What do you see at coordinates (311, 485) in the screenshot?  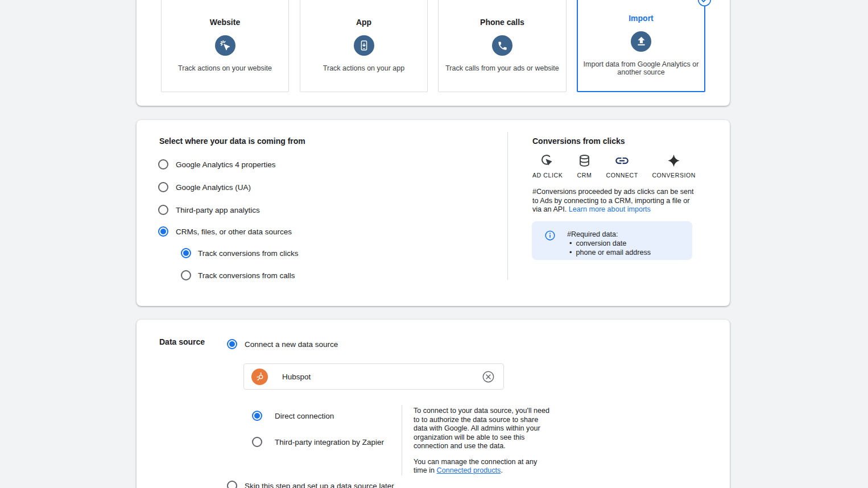 I see `radio-skip-step: Skip this step and set up a data source …` at bounding box center [311, 485].